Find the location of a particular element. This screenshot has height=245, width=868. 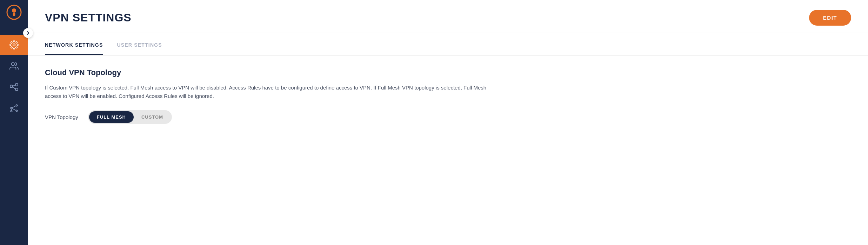

topology-custom-option: CUSTOM is located at coordinates (152, 117).